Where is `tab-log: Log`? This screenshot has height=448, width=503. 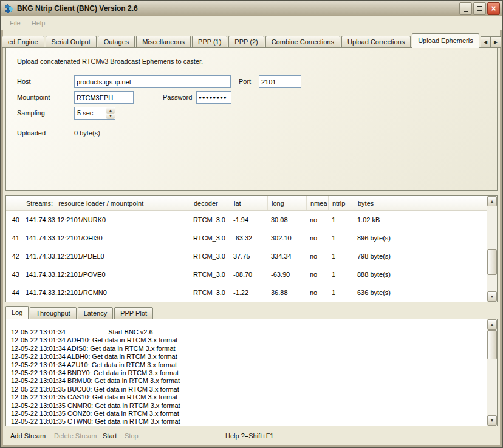 tab-log: Log is located at coordinates (17, 313).